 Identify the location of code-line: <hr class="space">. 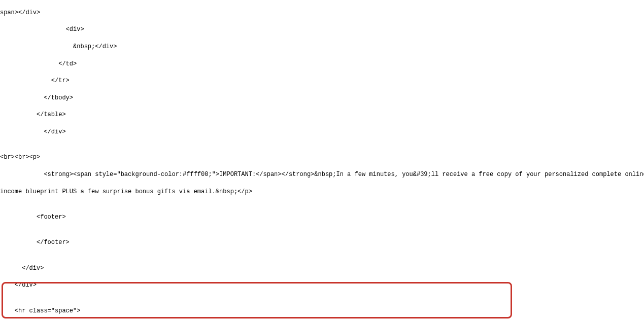
(322, 311).